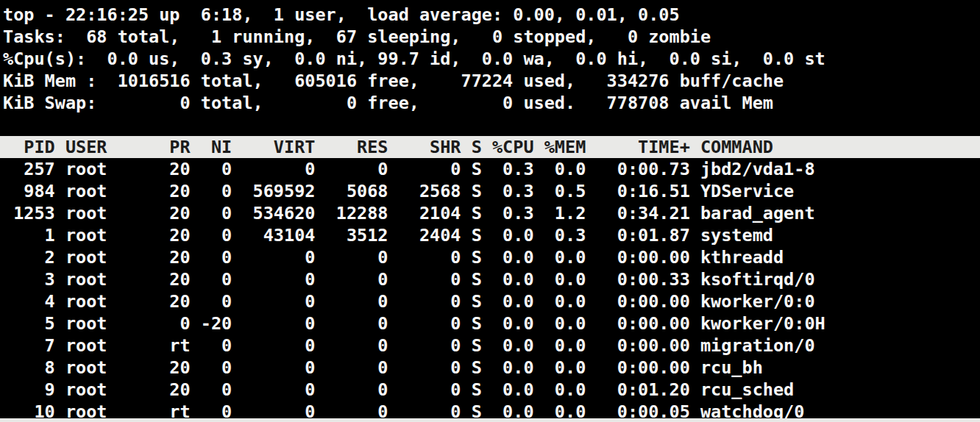 This screenshot has height=422, width=980. Describe the element at coordinates (490, 191) in the screenshot. I see `table-row: 984 root 20 0 569592 5068 2568 S 0.3 0.5…` at that location.